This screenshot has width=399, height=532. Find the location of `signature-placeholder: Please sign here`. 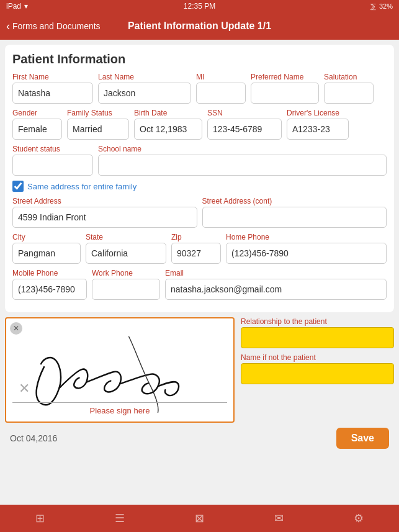

signature-placeholder: Please sign here is located at coordinates (120, 411).